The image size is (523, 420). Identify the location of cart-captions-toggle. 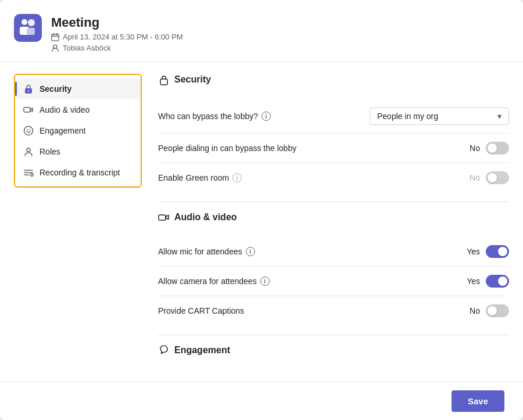
(497, 311).